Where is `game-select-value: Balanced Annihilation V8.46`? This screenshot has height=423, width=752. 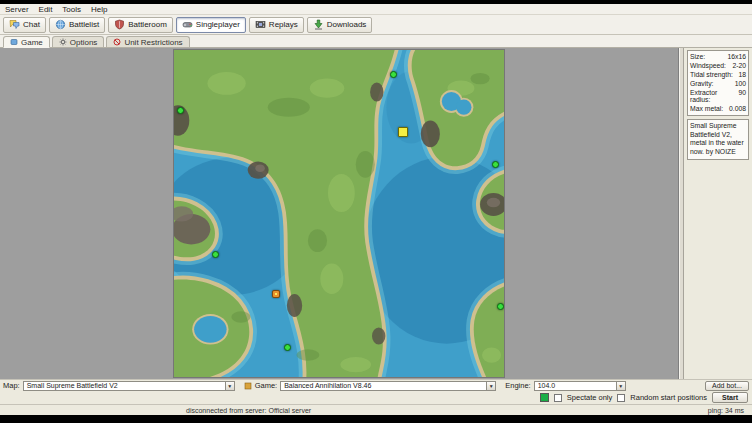
game-select-value: Balanced Annihilation V8.46 is located at coordinates (384, 386).